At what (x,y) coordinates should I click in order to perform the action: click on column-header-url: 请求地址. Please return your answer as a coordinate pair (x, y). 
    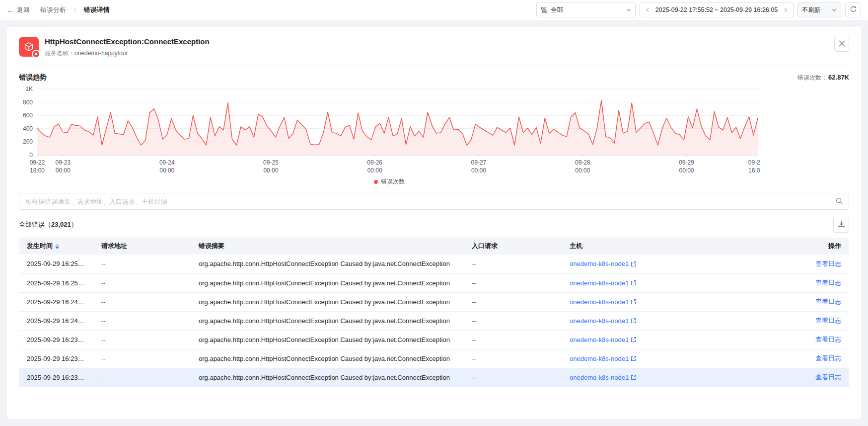
    Looking at the image, I should click on (142, 246).